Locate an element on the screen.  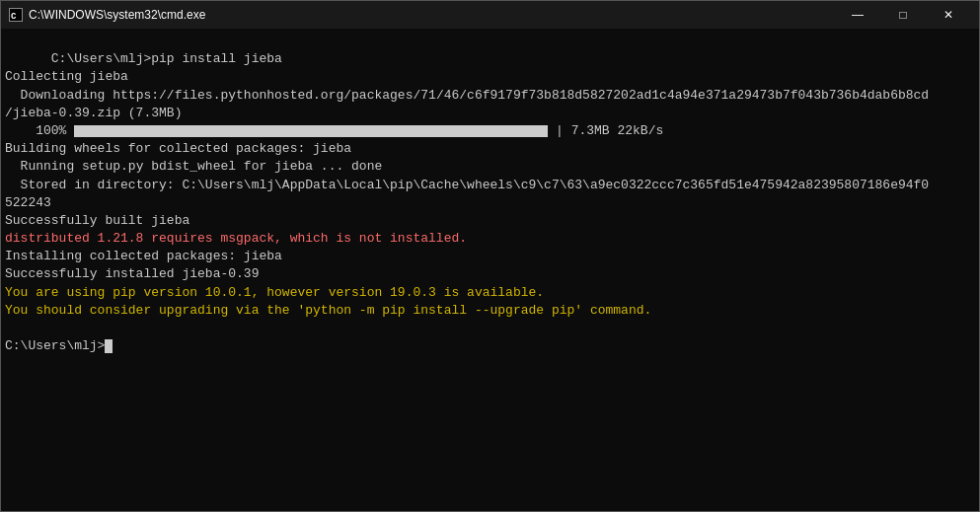
title-bar-left: C C:\WINDOWS\system32\cmd.exe is located at coordinates (107, 15).